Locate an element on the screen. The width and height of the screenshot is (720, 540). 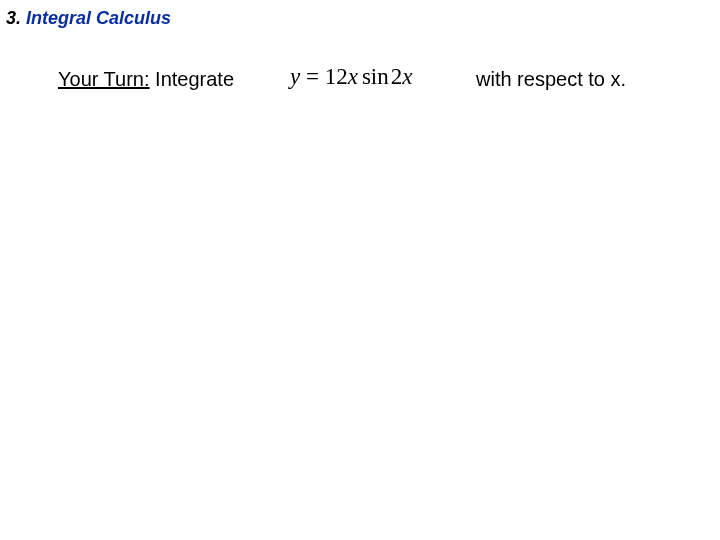
eq-equals: = is located at coordinates (312, 76).